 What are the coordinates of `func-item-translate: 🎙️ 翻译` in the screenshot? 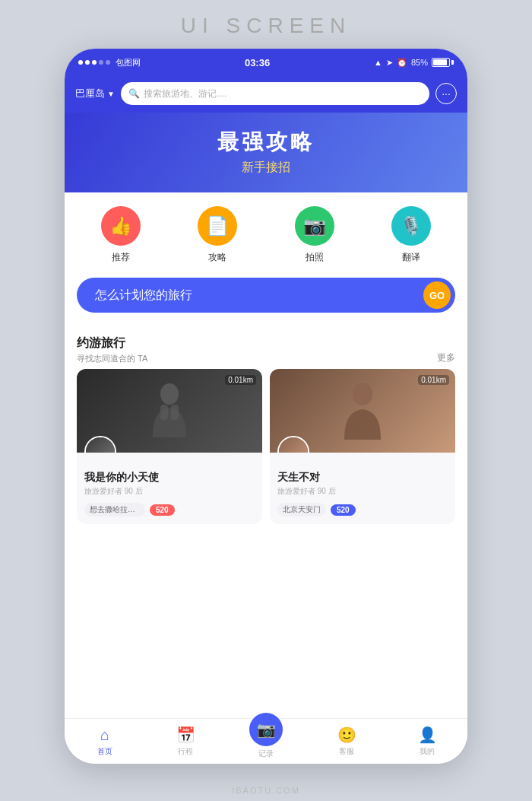 It's located at (411, 235).